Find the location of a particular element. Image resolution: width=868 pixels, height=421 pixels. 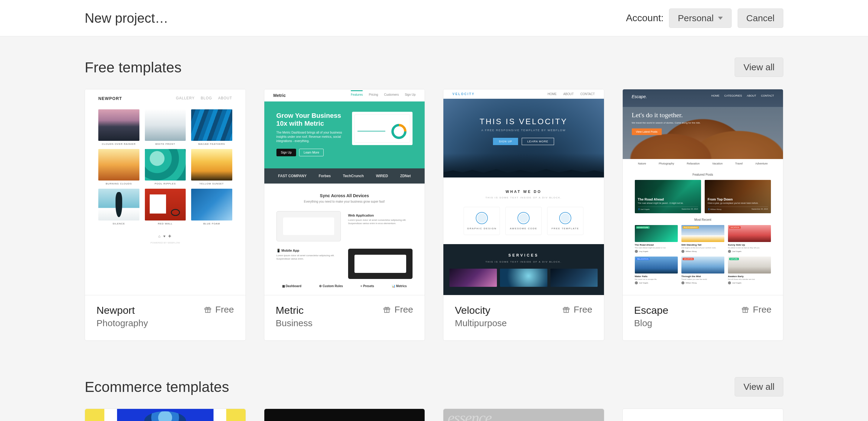

metric-chart is located at coordinates (382, 128).